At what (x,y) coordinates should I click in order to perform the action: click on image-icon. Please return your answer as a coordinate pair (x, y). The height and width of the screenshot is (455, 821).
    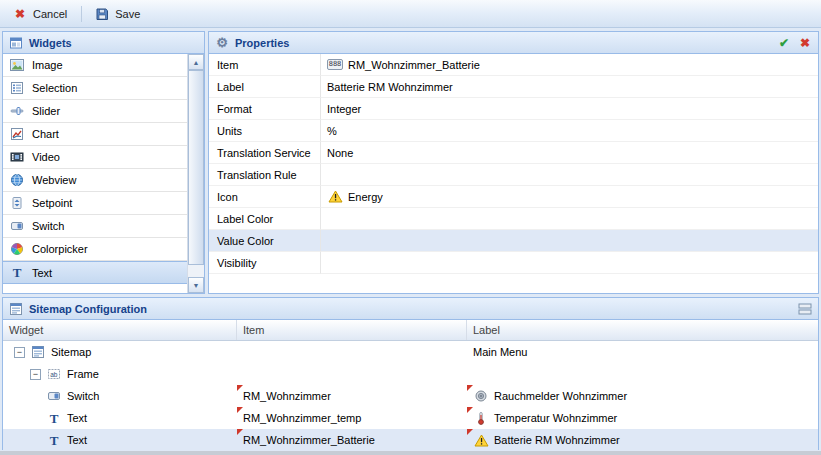
    Looking at the image, I should click on (17, 65).